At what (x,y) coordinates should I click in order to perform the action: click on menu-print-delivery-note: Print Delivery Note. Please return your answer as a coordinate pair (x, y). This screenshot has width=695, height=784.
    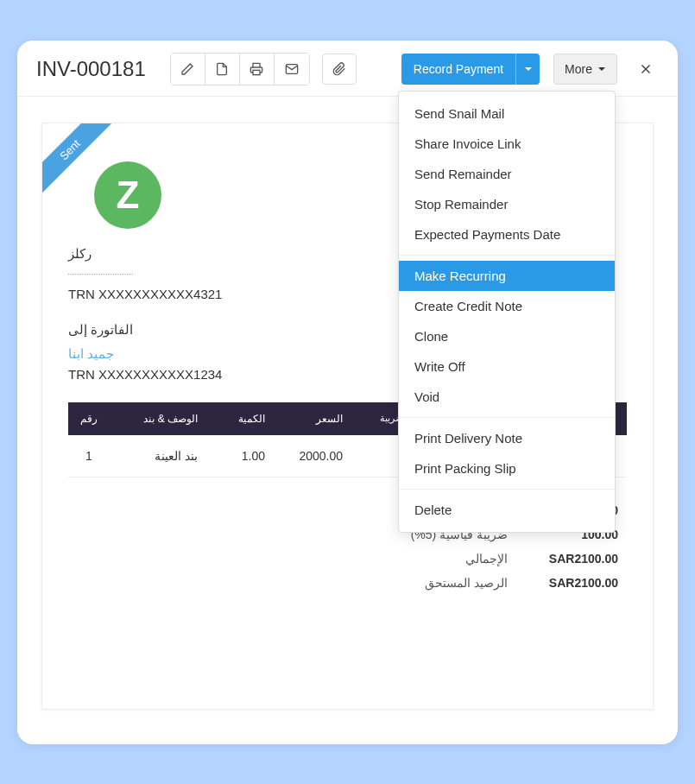
    Looking at the image, I should click on (507, 439).